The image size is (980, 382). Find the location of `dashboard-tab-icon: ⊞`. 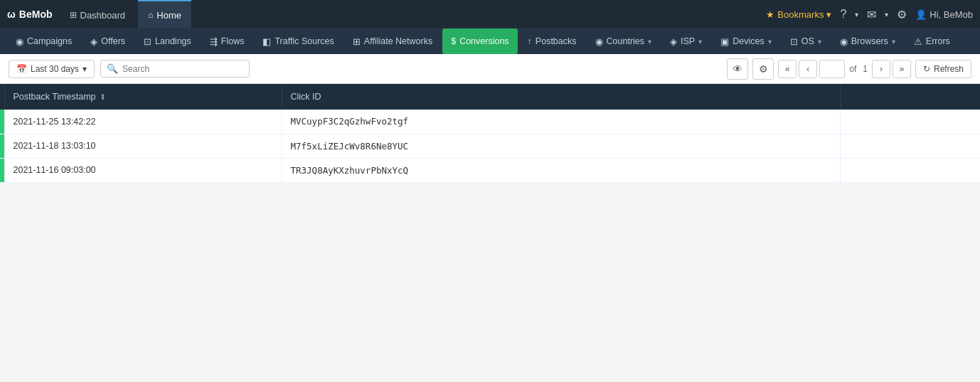

dashboard-tab-icon: ⊞ is located at coordinates (73, 15).